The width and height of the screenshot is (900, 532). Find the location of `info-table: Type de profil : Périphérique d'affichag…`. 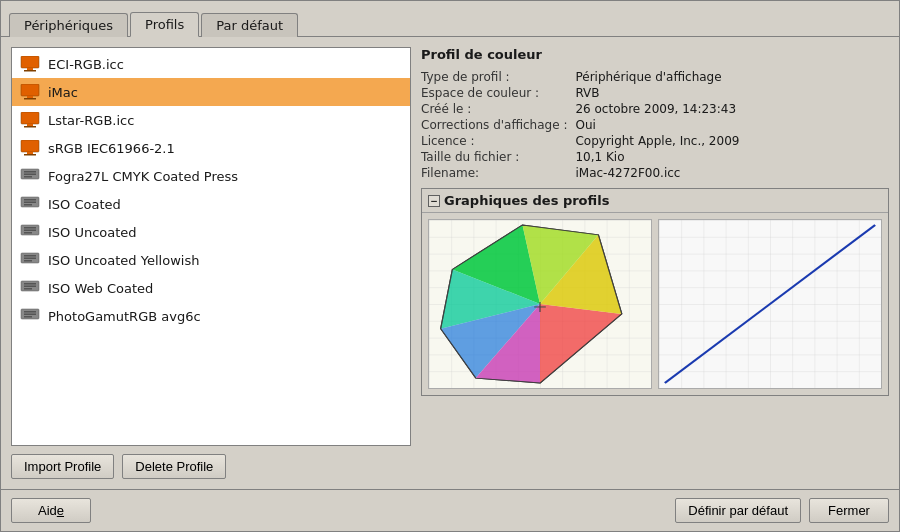

info-table: Type de profil : Périphérique d'affichag… is located at coordinates (655, 125).